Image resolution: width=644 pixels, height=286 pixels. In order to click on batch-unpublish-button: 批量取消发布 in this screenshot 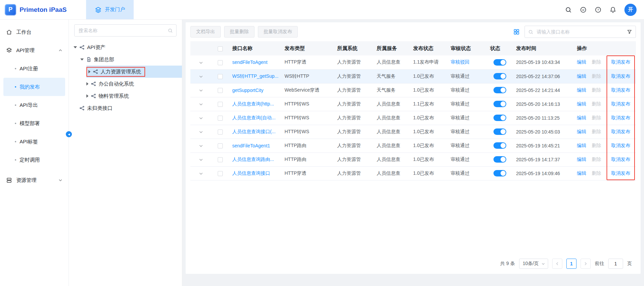, I will do `click(278, 32)`.